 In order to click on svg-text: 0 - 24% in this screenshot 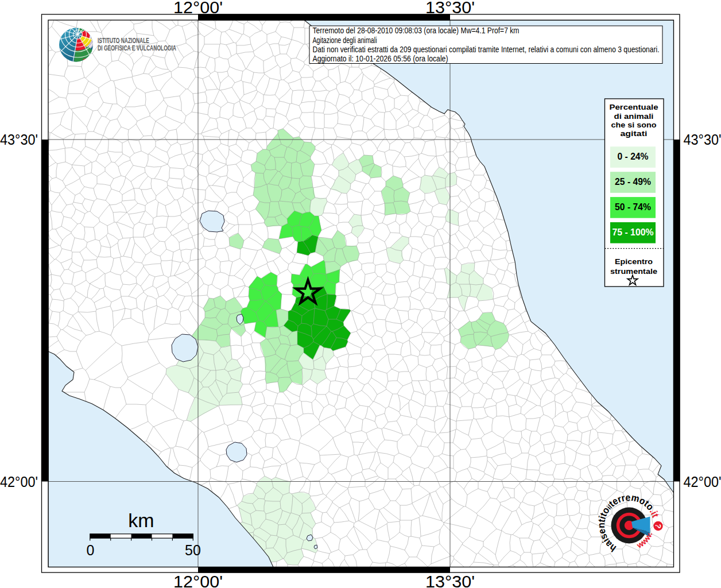, I will do `click(633, 156)`.